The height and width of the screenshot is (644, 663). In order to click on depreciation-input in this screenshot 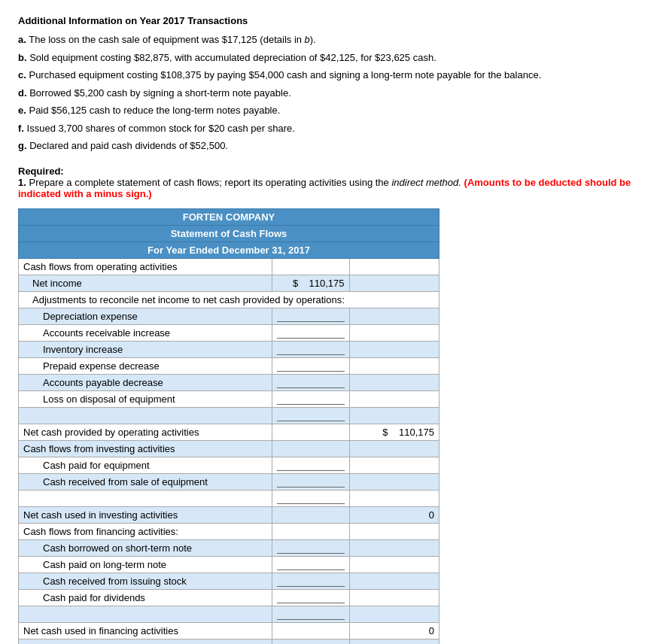, I will do `click(311, 316)`.